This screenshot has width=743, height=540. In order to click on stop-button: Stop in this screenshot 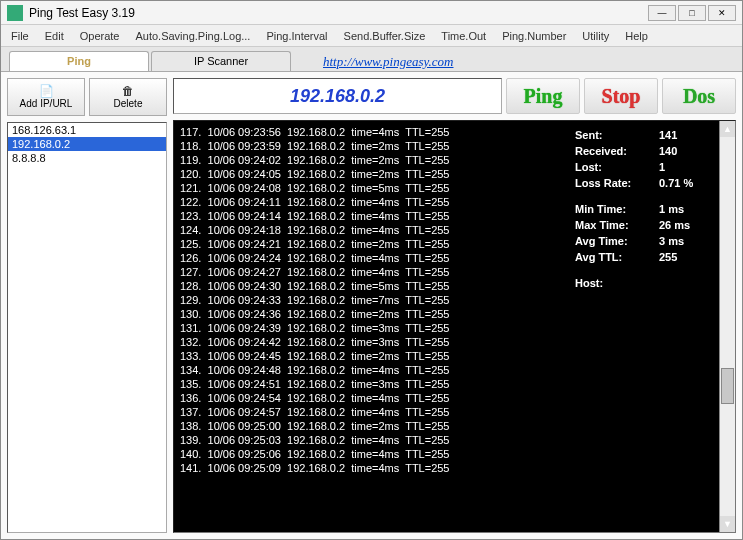, I will do `click(621, 96)`.